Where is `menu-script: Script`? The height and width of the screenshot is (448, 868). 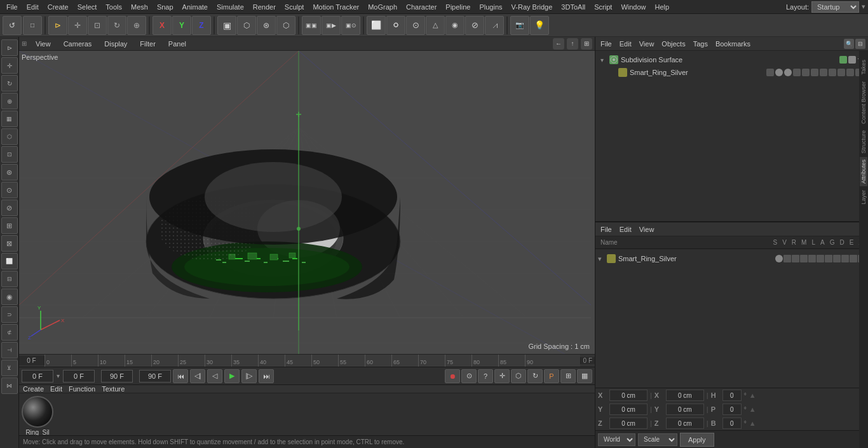
menu-script: Script is located at coordinates (603, 7).